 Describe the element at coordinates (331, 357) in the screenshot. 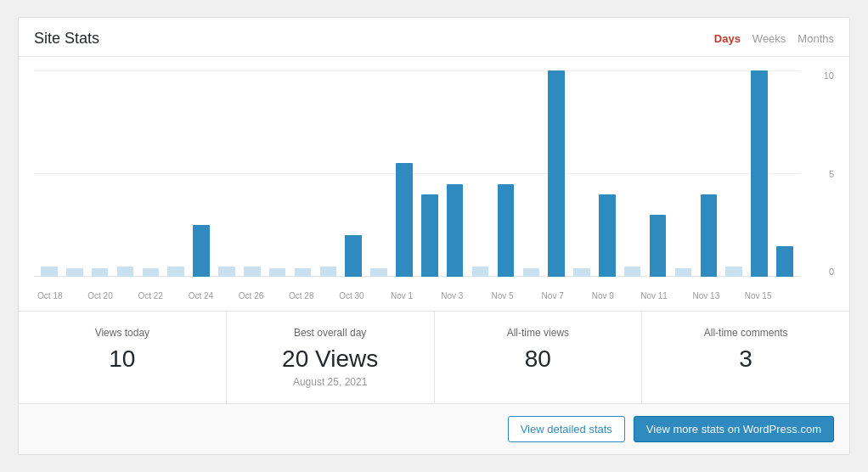

I see `stat-best-day: Best overall day 20 Views August 25, 202…` at that location.